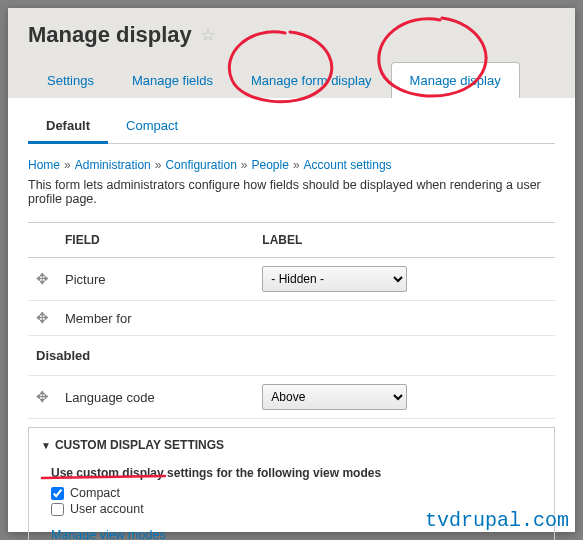 The height and width of the screenshot is (540, 583). I want to click on tab-manage-form-display: Manage form display, so click(312, 80).